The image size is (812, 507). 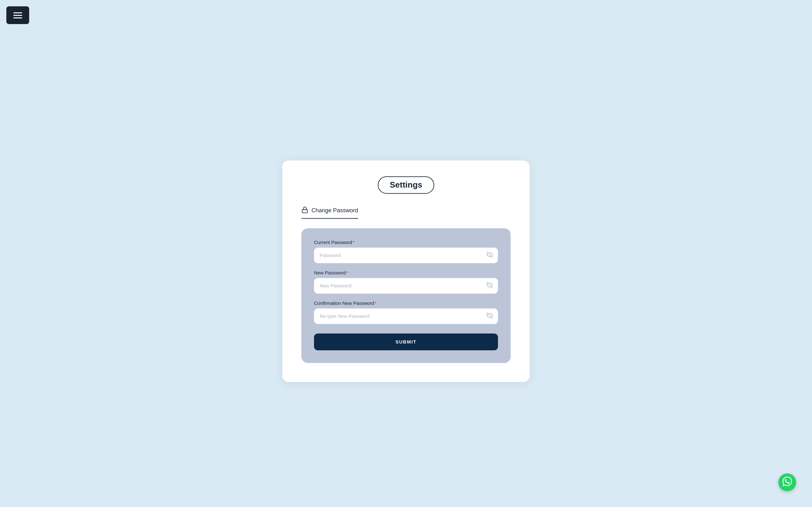 I want to click on menu-button, so click(x=18, y=15).